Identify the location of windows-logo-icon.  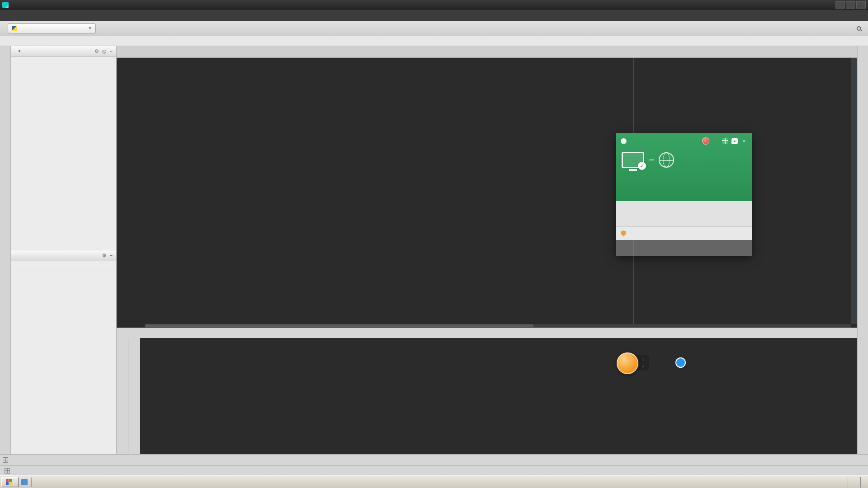
(9, 482).